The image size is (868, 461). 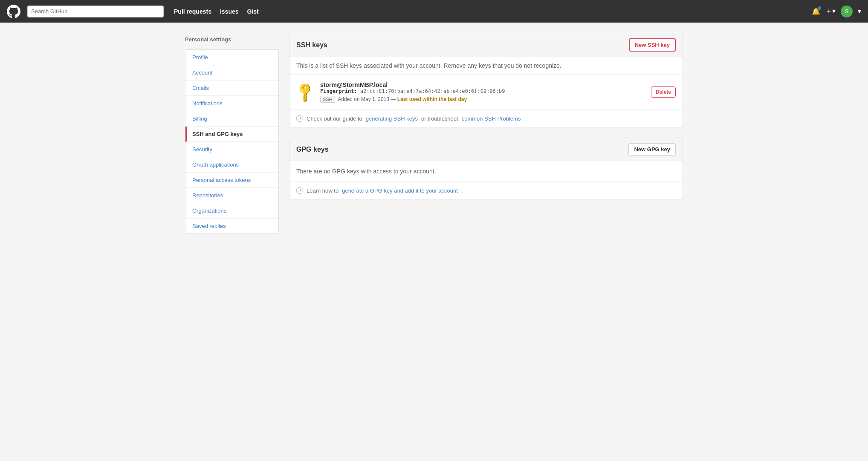 What do you see at coordinates (232, 211) in the screenshot?
I see `sidebar-link-orgs: Organizations` at bounding box center [232, 211].